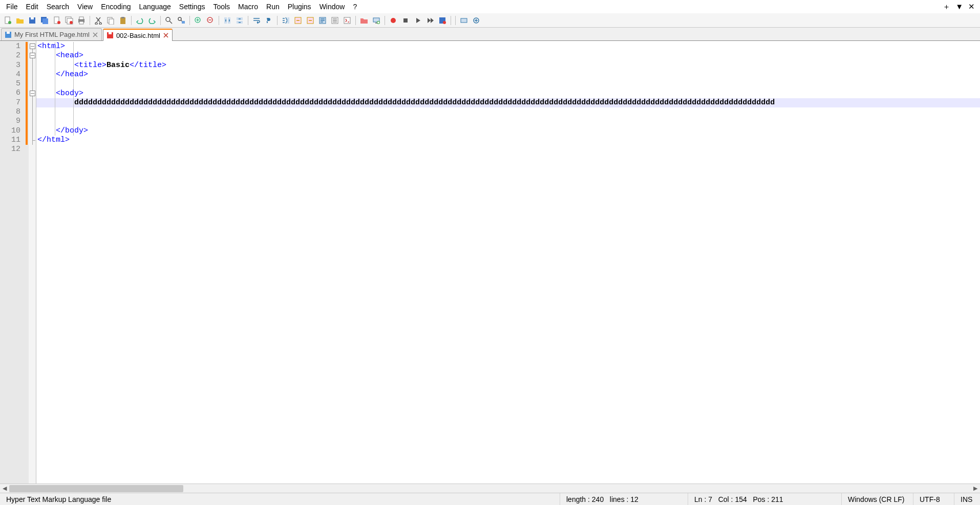  What do you see at coordinates (975, 489) in the screenshot?
I see `scroll-right-arrow-icon: ▶` at bounding box center [975, 489].